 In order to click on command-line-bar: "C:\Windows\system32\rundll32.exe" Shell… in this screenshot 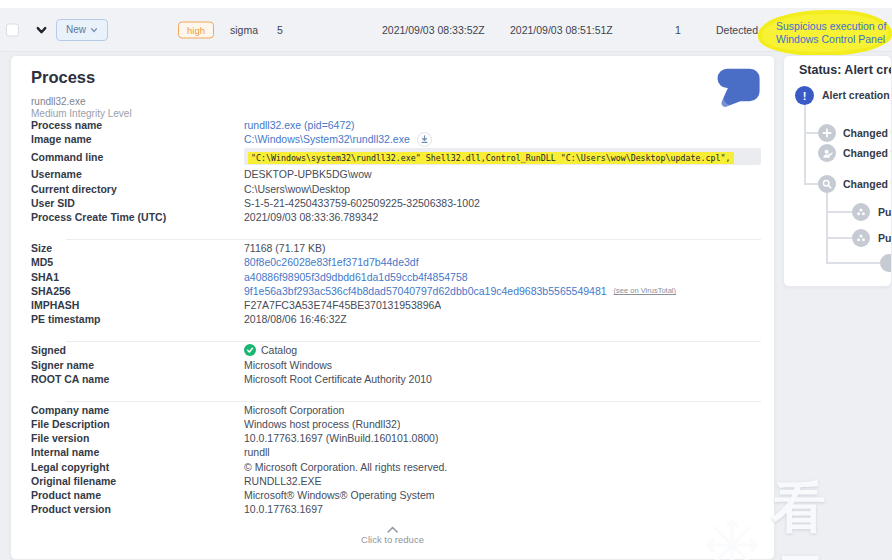, I will do `click(502, 156)`.